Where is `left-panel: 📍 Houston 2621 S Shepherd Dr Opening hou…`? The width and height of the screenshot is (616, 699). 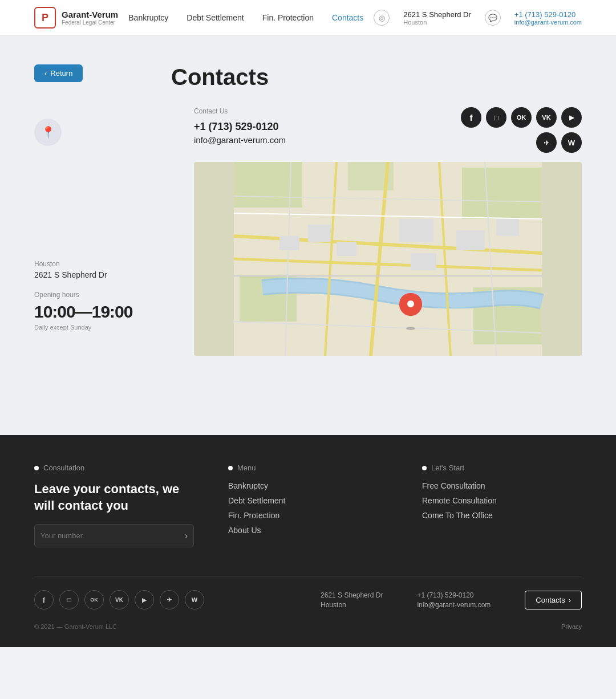
left-panel: 📍 Houston 2621 S Shepherd Dr Opening hou… is located at coordinates (103, 231).